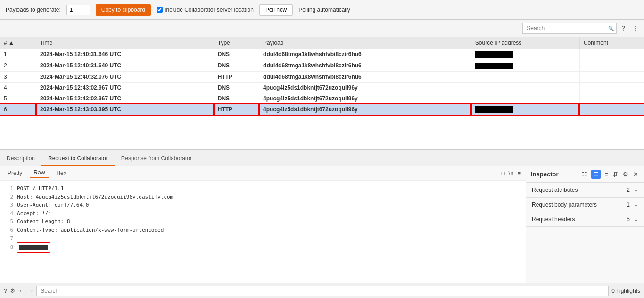 Image resolution: width=644 pixels, height=298 pixels. I want to click on code-tab-0: Pretty, so click(15, 173).